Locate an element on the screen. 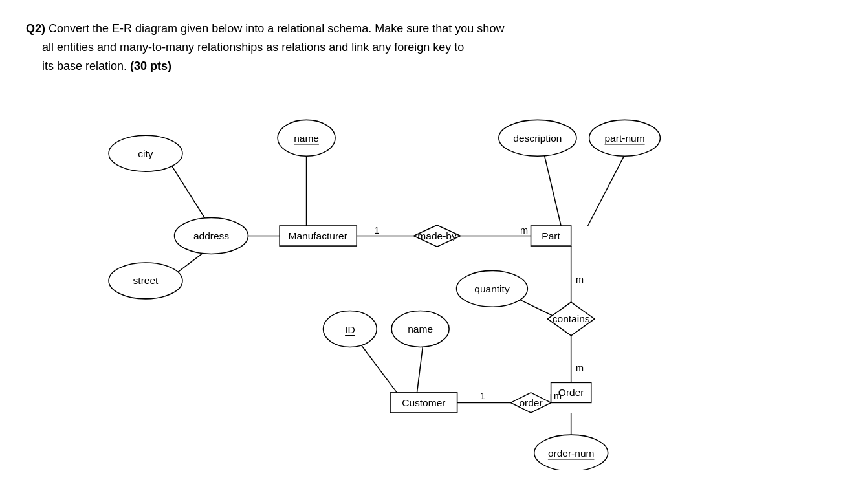 This screenshot has width=856, height=504. line-desc-part is located at coordinates (553, 191).